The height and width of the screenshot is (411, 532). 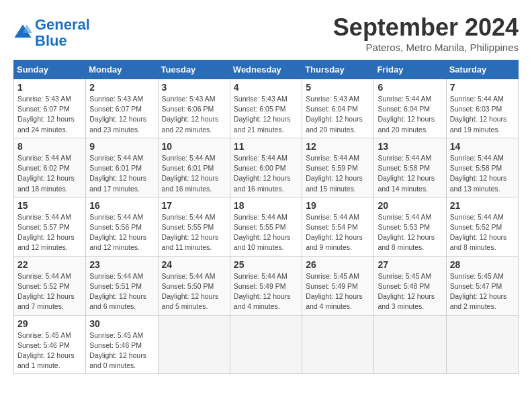 I want to click on calendar-row: 1 Sunrise: 5:43 AM Sunset: 6:07 PM Dayli…, so click(x=266, y=109).